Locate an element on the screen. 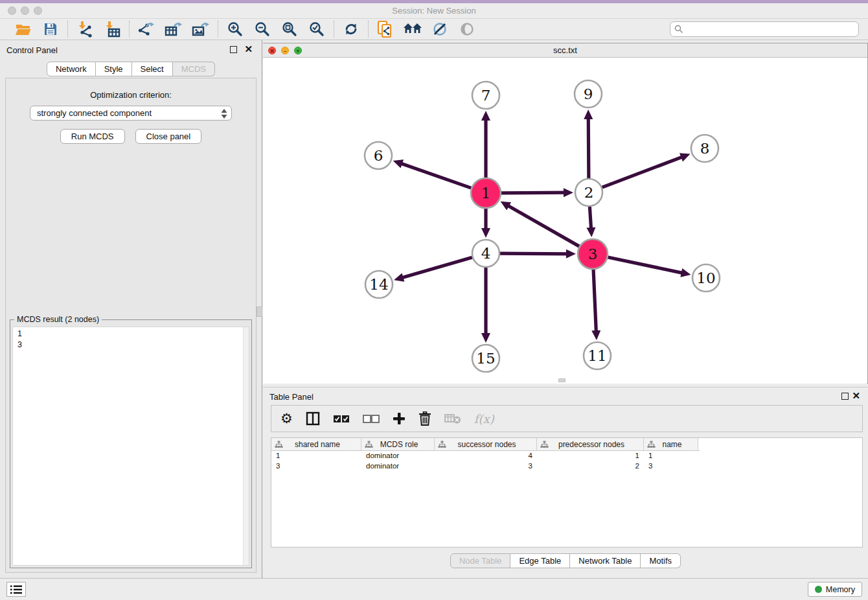  tab-motifs: Motifs is located at coordinates (661, 561).